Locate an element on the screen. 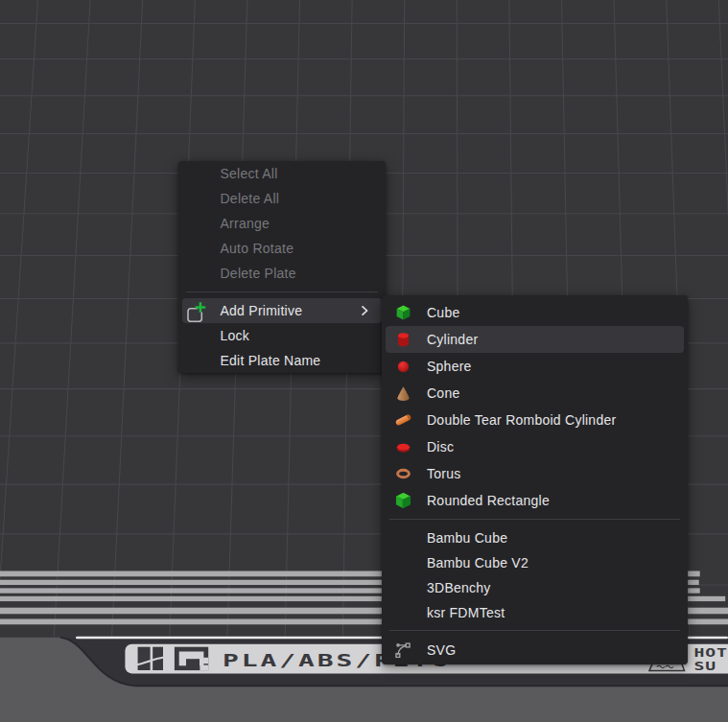  submenu-item-sphere: Sphere is located at coordinates (535, 366).